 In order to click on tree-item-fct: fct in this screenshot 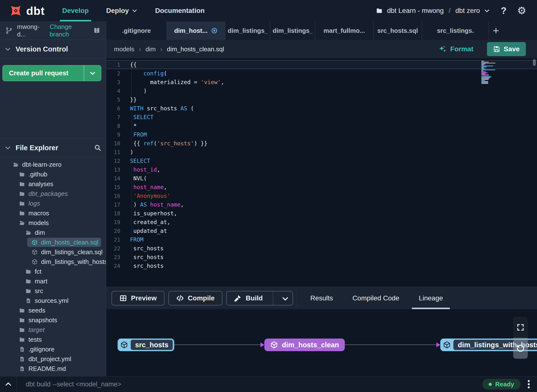, I will do `click(53, 271)`.